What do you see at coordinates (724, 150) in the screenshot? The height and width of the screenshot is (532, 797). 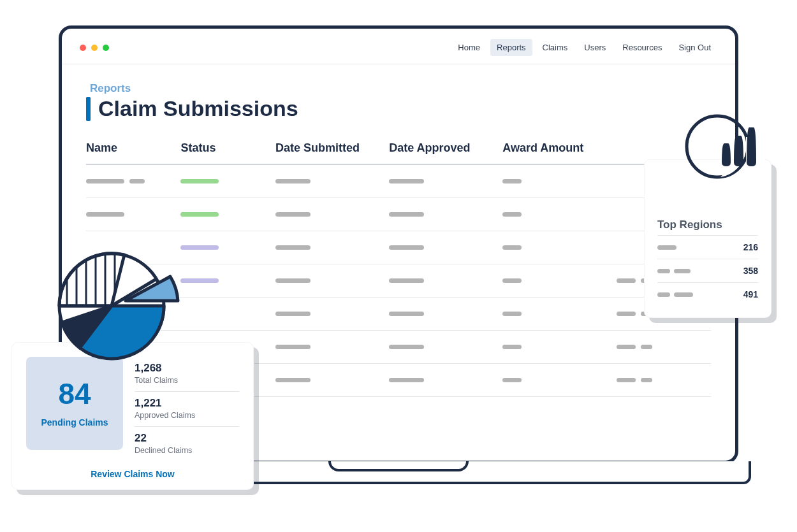 I see `bar-chart-icon` at bounding box center [724, 150].